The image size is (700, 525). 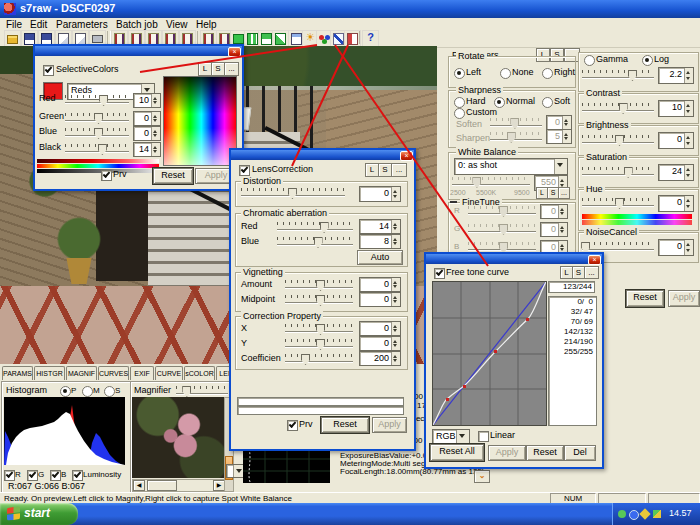 I want to click on scroll-left-icon: ◀, so click(x=139, y=486).